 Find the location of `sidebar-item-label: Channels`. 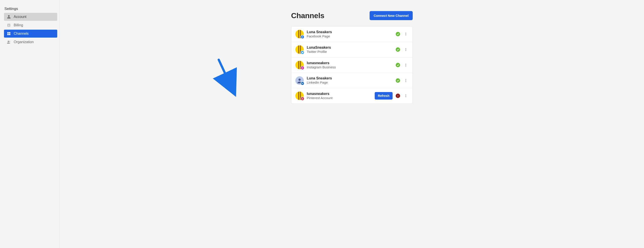

sidebar-item-label: Channels is located at coordinates (21, 34).